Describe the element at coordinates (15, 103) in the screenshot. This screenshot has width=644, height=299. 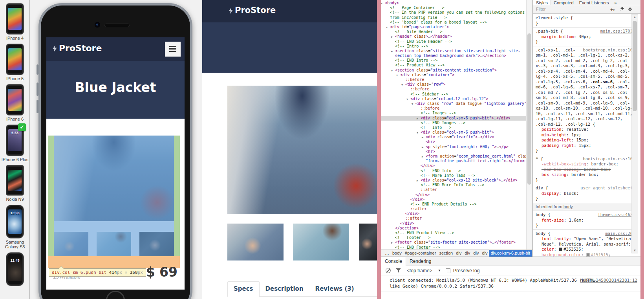
I see `device-list-item: IPhone 6` at that location.